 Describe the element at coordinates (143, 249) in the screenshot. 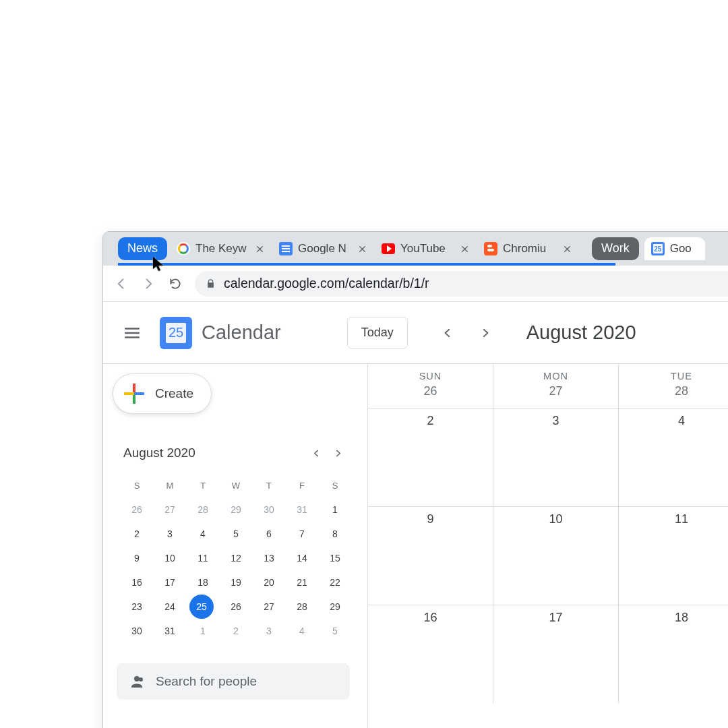

I see `tab-group-news: News` at that location.